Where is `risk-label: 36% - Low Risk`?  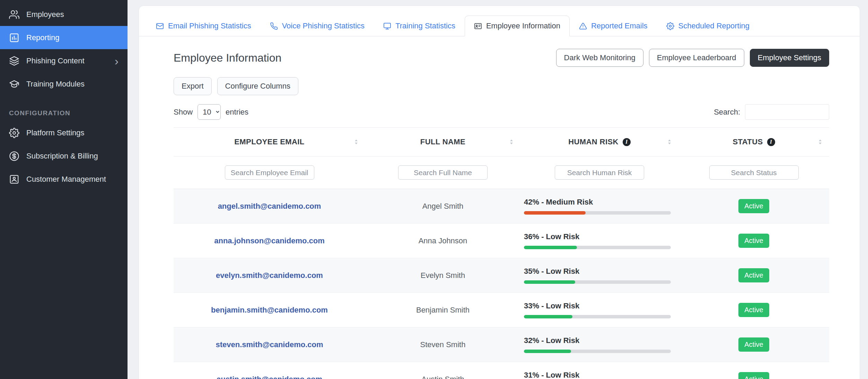
risk-label: 36% - Low Risk is located at coordinates (601, 237).